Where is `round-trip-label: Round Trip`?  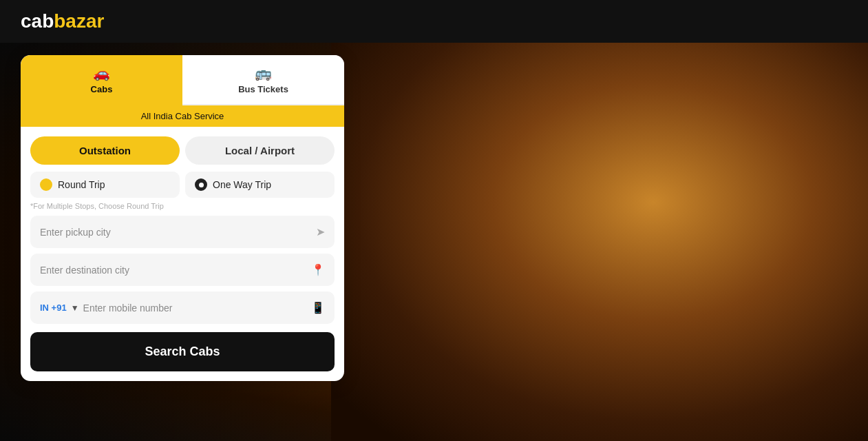 round-trip-label: Round Trip is located at coordinates (81, 185).